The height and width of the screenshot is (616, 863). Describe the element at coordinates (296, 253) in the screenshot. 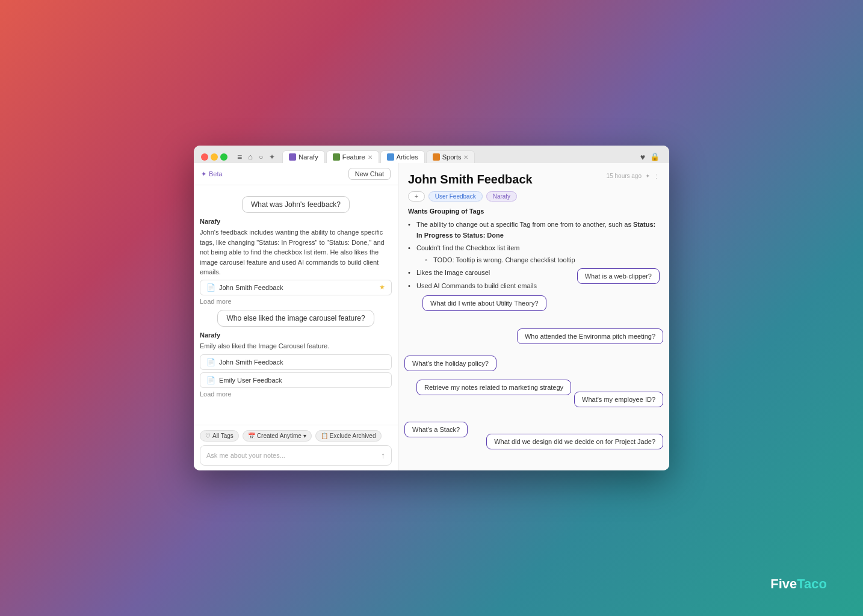

I see `ai-text-1: John's feedback includes wanting the abi…` at that location.